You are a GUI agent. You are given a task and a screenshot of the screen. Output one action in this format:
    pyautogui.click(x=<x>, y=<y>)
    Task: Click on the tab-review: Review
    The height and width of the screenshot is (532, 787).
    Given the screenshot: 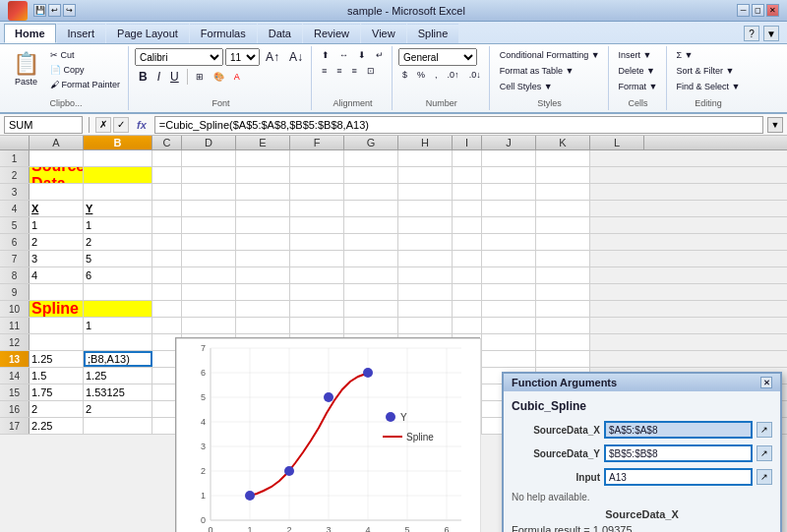 What is the action you would take?
    pyautogui.click(x=332, y=33)
    